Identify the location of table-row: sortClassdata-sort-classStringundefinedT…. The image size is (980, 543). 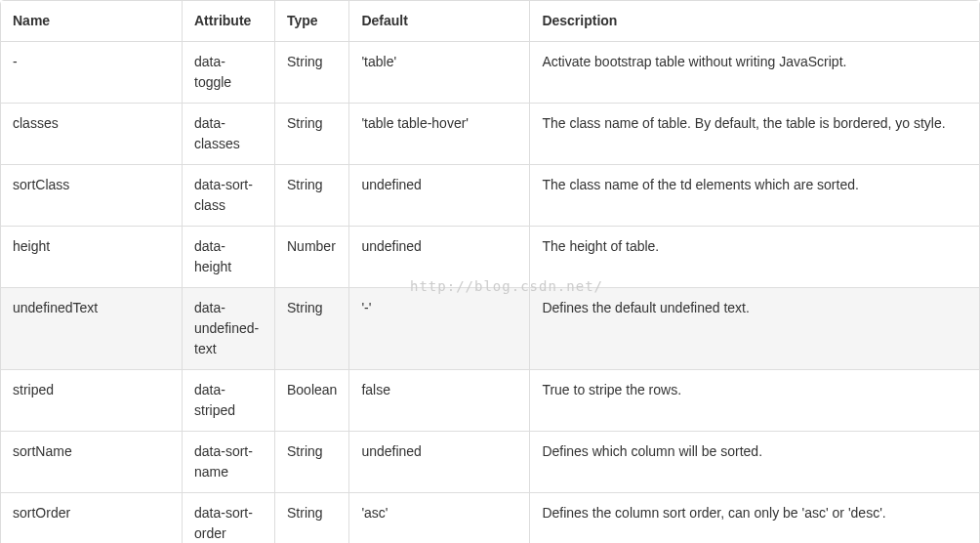
(490, 195).